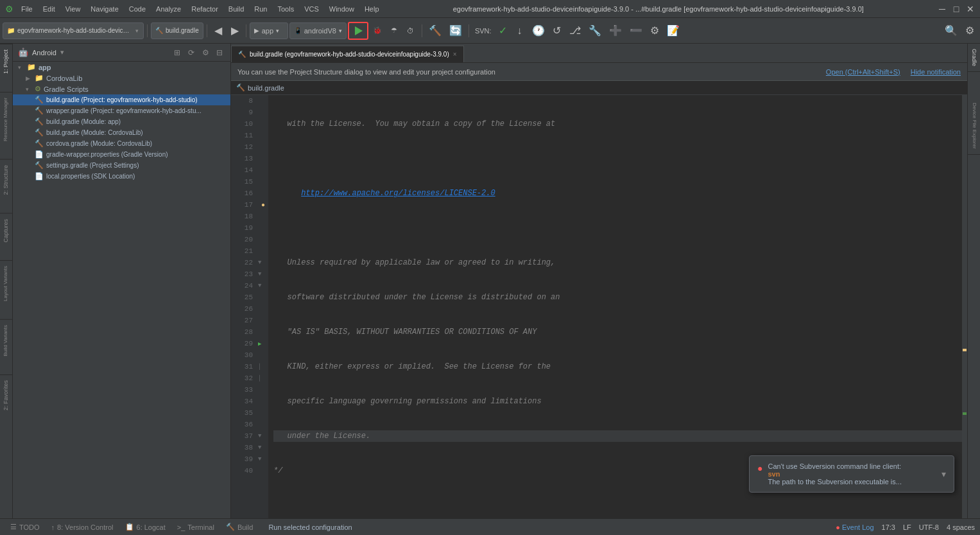  I want to click on menu-tools: Tools, so click(286, 9).